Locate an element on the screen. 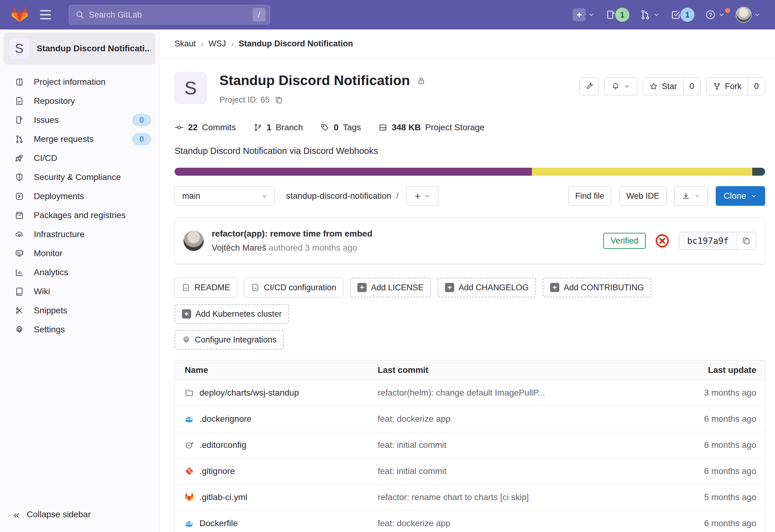 The height and width of the screenshot is (532, 775). sidebar-item-merge-requests: Merge requests 0 is located at coordinates (79, 139).